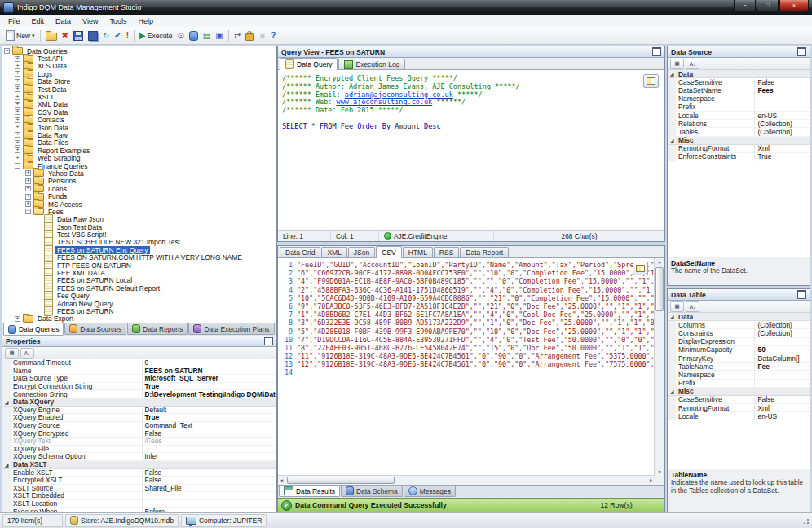 The image size is (812, 528). What do you see at coordinates (139, 150) in the screenshot?
I see `tree-item: +Report Examples` at bounding box center [139, 150].